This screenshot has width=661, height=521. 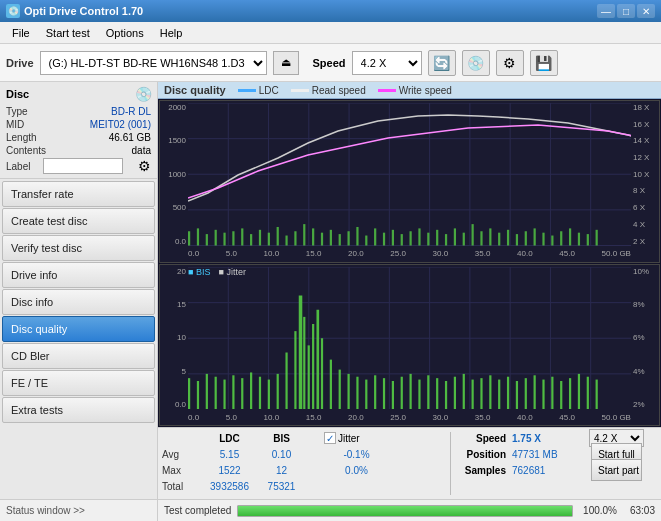 I want to click on type-value: BD-R DL, so click(x=131, y=112).